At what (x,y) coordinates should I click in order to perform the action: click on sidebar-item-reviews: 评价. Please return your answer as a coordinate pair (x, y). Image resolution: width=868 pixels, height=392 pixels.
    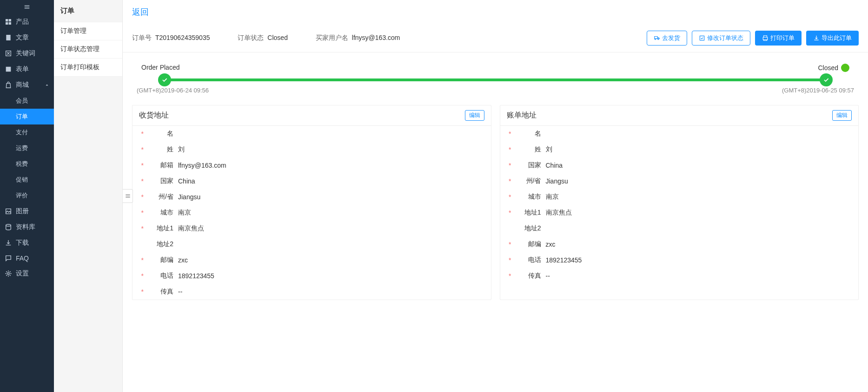
    Looking at the image, I should click on (27, 196).